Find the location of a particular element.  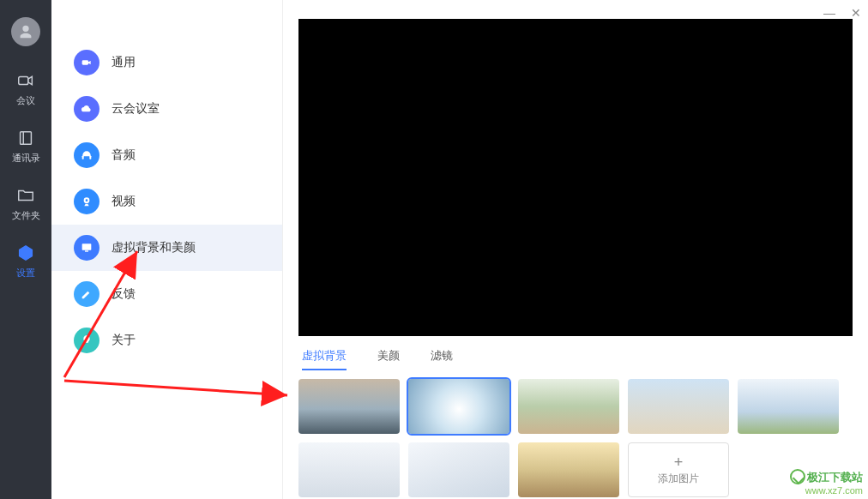

camera-icon is located at coordinates (26, 81).